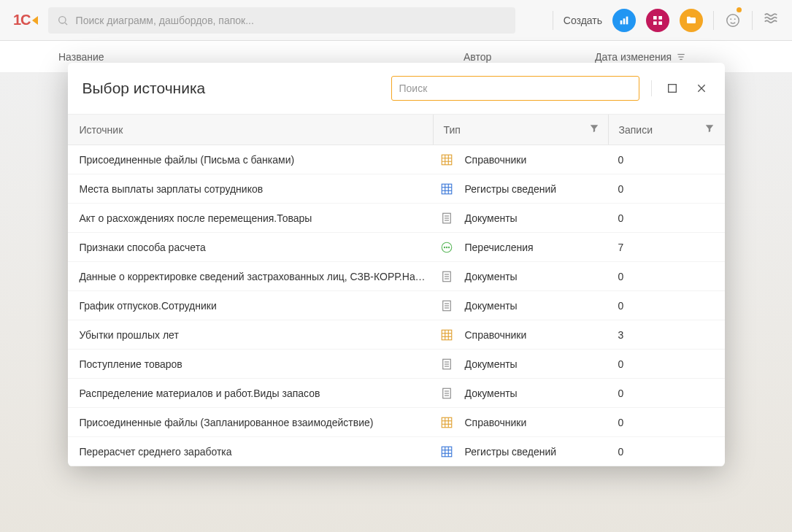 This screenshot has height=532, width=792. I want to click on col-records: Записи, so click(666, 130).